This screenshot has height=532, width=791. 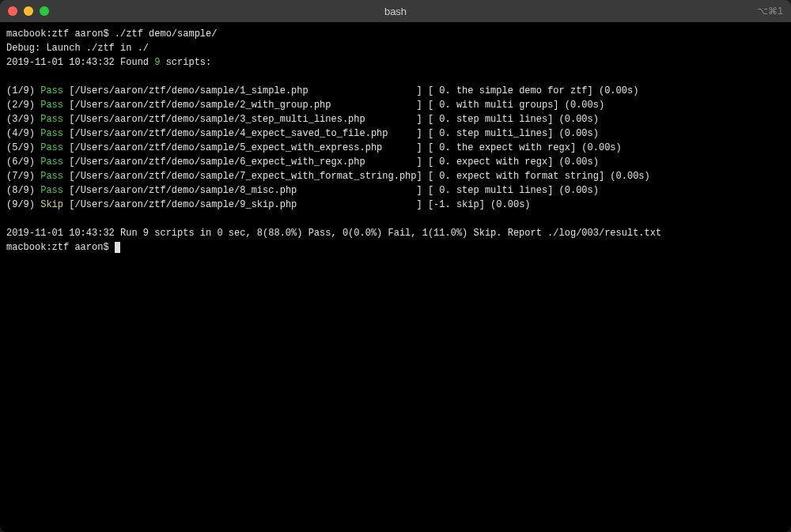 What do you see at coordinates (331, 191) in the screenshot?
I see `result-detail: [/Users/aaron/ztf/demo/sample/8_misc.php…` at bounding box center [331, 191].